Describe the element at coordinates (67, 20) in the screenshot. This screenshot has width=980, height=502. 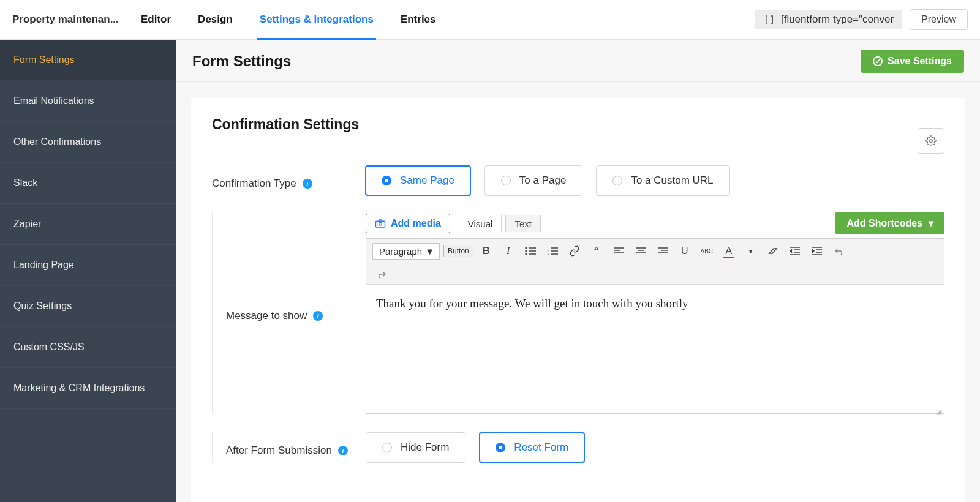
I see `form-name: Property maintenan...` at that location.